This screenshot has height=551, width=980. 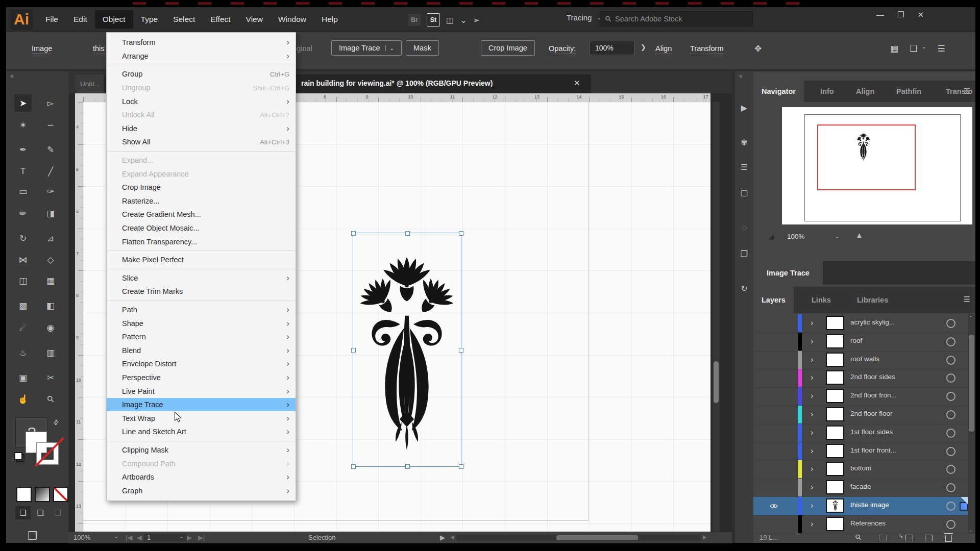 I want to click on menu-item-line-and-sketch-art: Line and Sketch Art›, so click(x=201, y=432).